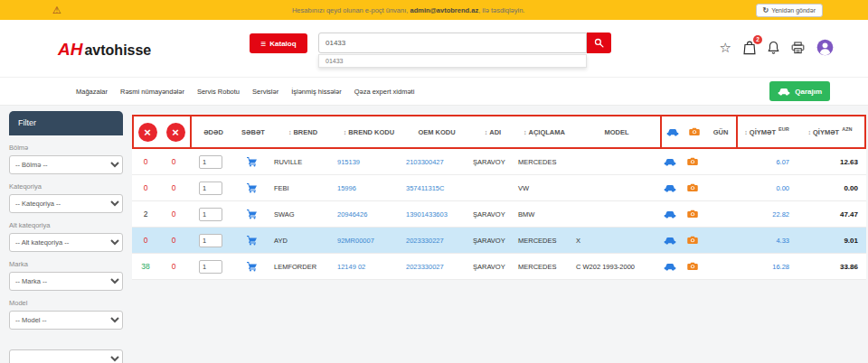 This screenshot has height=363, width=868. Describe the element at coordinates (66, 242) in the screenshot. I see `filter-select: -- Alt kateqoriya --` at that location.